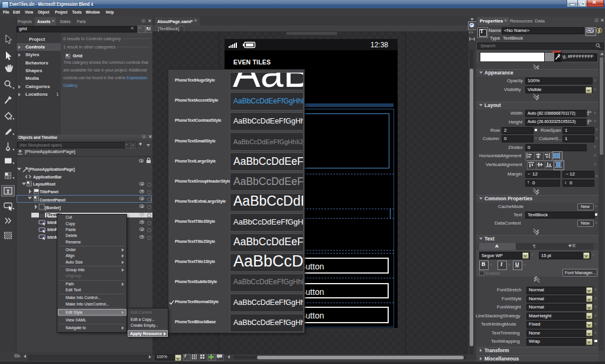  I want to click on svg-text: T, so click(8, 191).